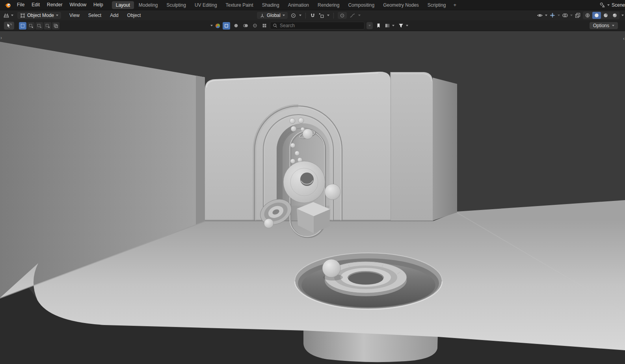  What do you see at coordinates (612, 5) in the screenshot?
I see `scene-selector: Scene` at bounding box center [612, 5].